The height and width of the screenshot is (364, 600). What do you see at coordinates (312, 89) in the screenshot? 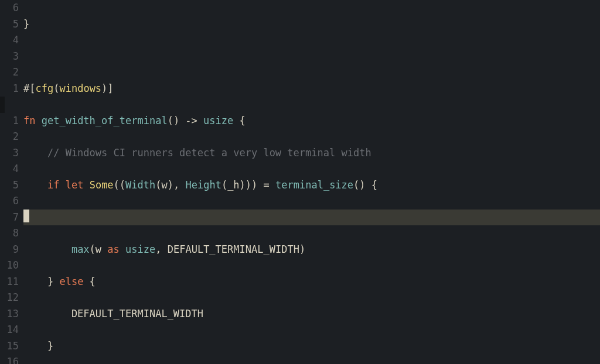
I see `code-line: #[cfg(windows)]` at bounding box center [312, 89].